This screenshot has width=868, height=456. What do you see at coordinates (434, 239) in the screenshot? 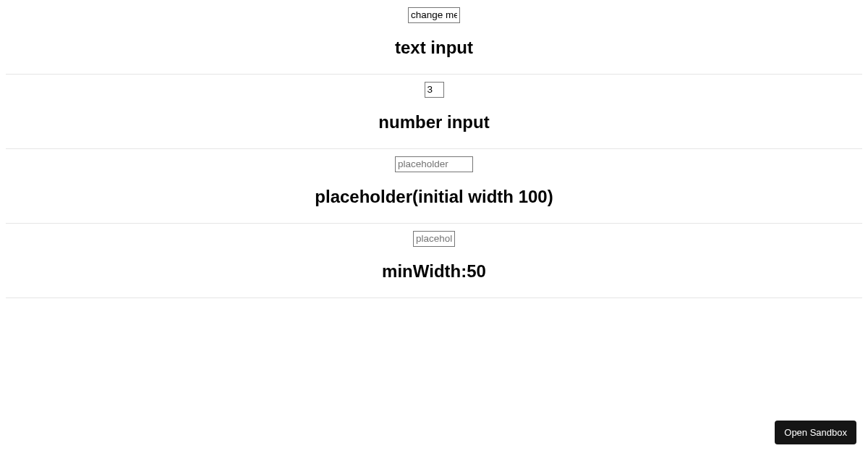
I see `minwidth-input` at bounding box center [434, 239].